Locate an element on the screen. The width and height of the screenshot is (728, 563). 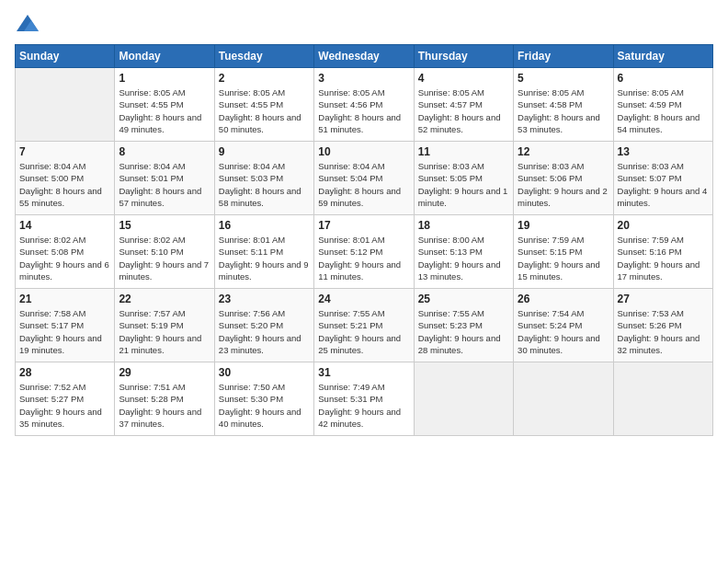
day-info: Sunrise: 8:01 AMSunset: 5:12 PMDaylight:… is located at coordinates (364, 258).